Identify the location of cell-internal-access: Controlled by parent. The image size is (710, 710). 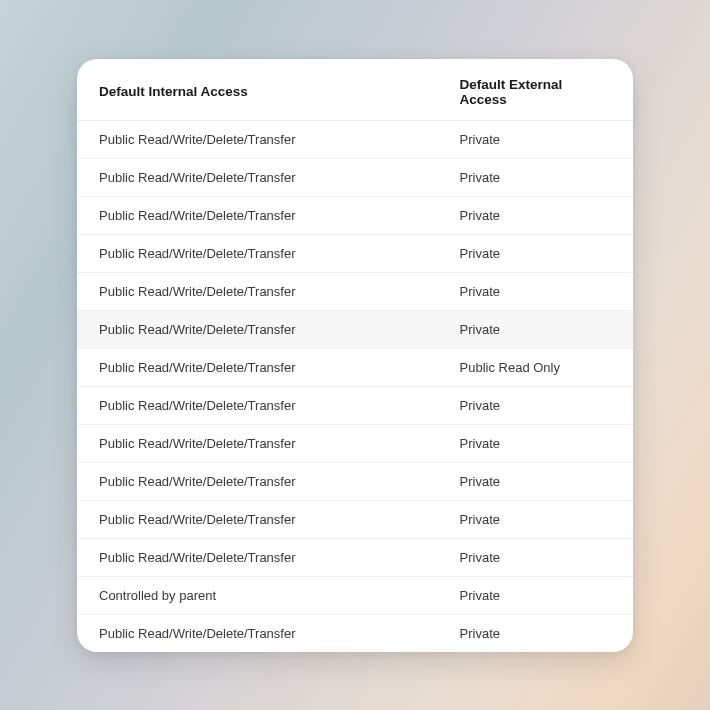
(264, 595).